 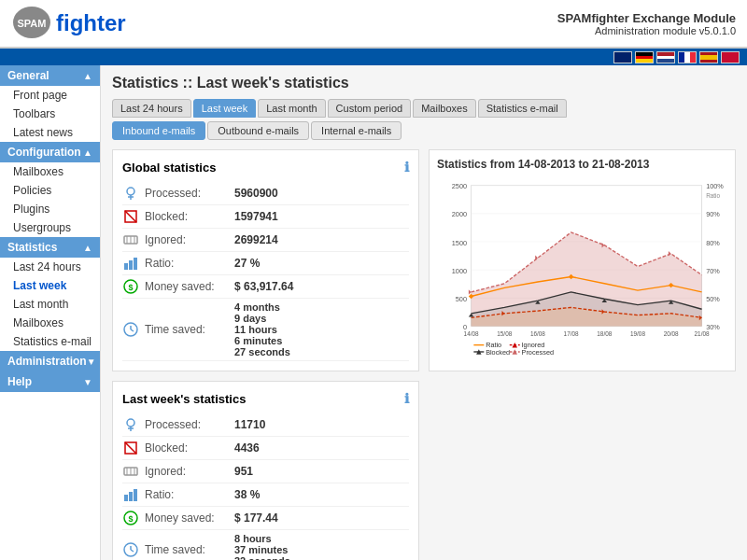 I want to click on tab-last24: Last 24 hours, so click(x=151, y=108).